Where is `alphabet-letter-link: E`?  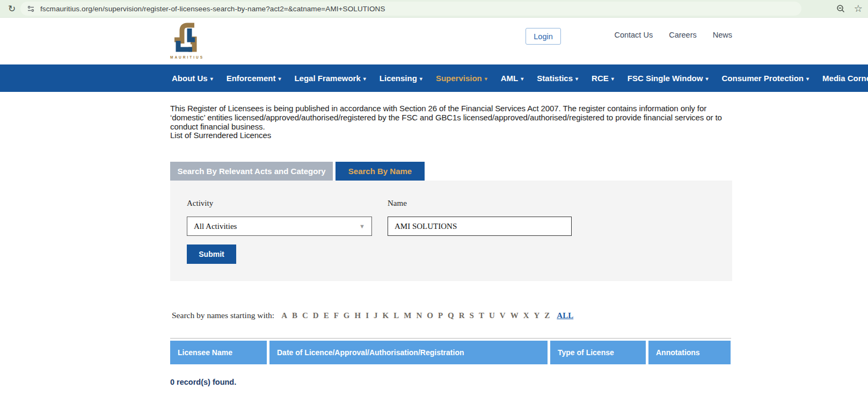
alphabet-letter-link: E is located at coordinates (326, 316).